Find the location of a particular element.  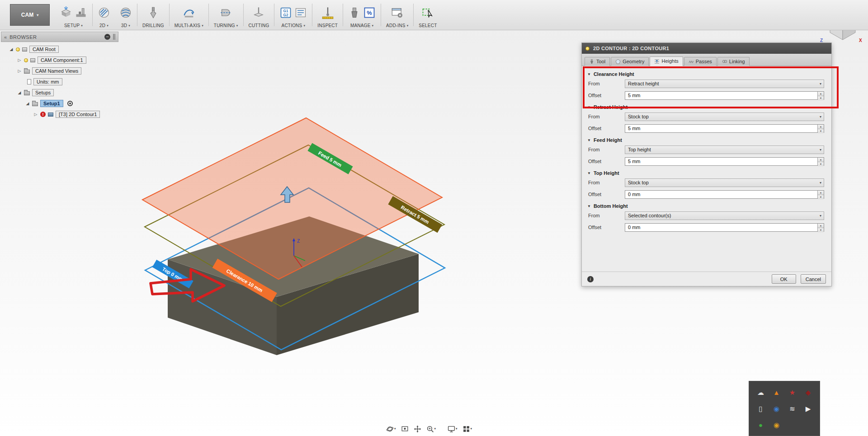

toolbar-group-drilling: DRILLING is located at coordinates (153, 15).